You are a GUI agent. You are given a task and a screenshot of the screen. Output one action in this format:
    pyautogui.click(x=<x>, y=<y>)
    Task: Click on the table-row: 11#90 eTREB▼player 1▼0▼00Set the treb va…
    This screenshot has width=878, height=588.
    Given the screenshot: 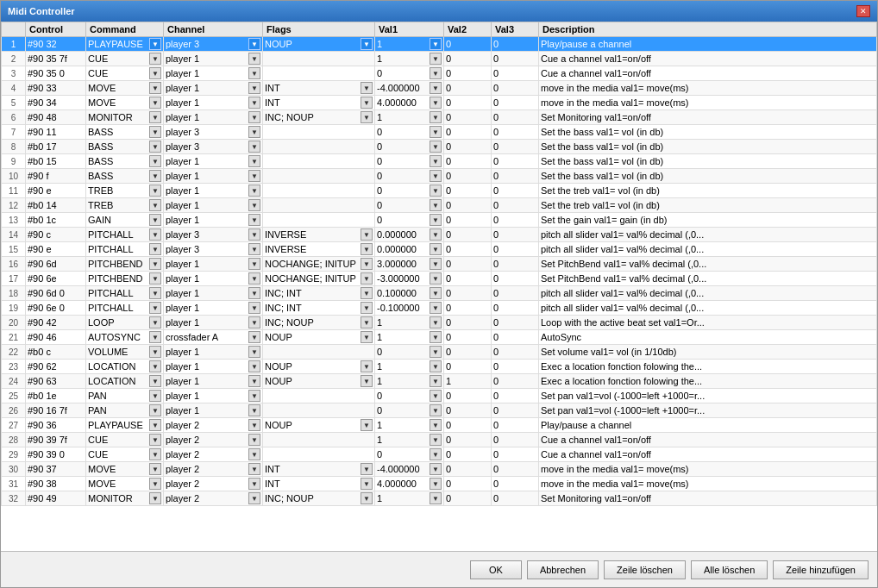 What is the action you would take?
    pyautogui.click(x=440, y=191)
    